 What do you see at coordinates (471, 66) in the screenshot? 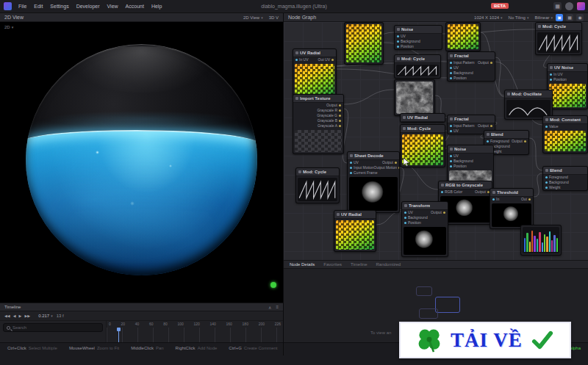
I see `node-fractal: FractalInput PatternOutputUVBackgroundPo…` at bounding box center [471, 66].